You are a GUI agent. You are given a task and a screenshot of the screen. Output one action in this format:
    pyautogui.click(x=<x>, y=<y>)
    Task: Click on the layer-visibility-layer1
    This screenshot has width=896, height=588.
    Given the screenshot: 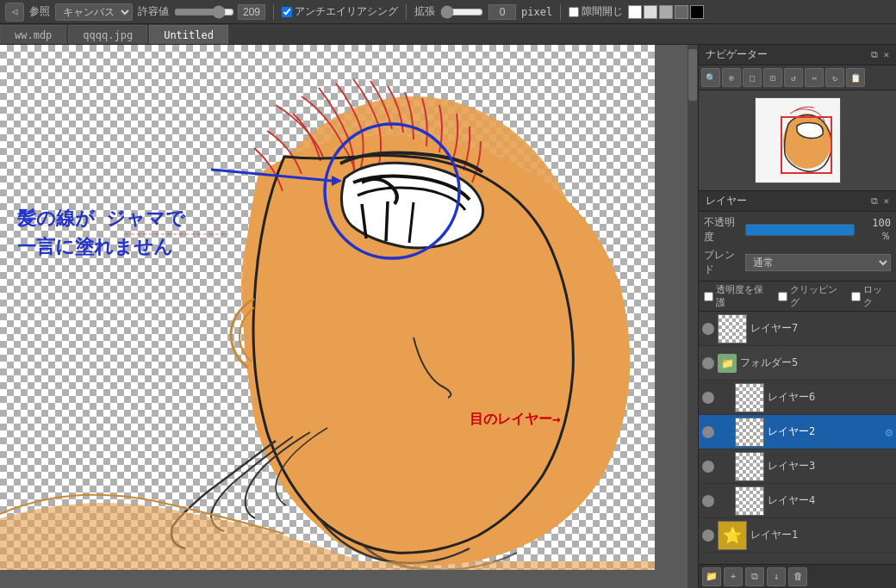 What is the action you would take?
    pyautogui.click(x=708, y=535)
    